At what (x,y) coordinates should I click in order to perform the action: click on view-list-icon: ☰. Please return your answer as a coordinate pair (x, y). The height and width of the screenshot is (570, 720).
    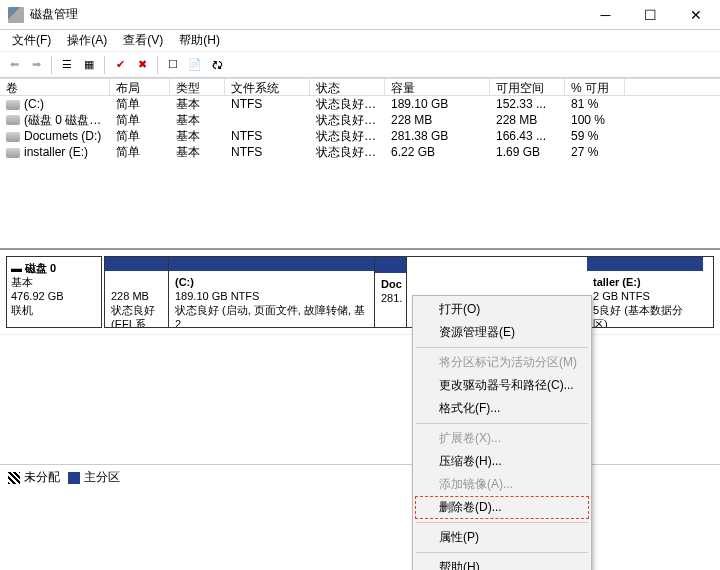
    Looking at the image, I should click on (67, 65).